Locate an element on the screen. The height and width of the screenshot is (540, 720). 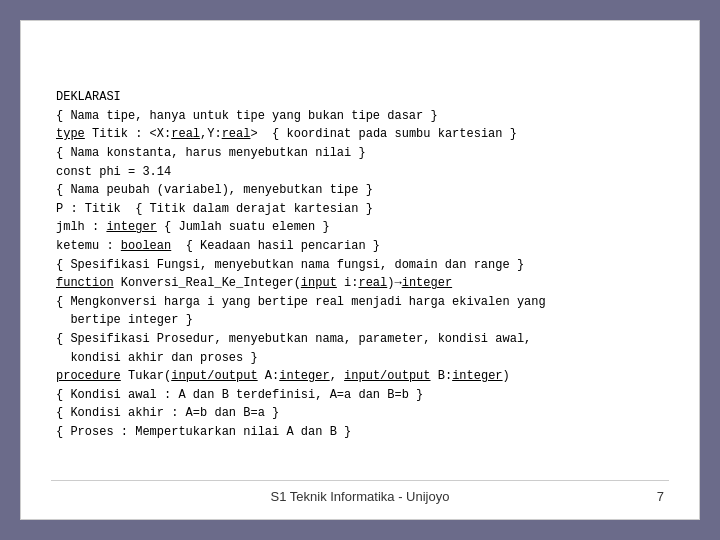
code-line: procedure Tukar(input/output A:integer, … is located at coordinates (360, 376).